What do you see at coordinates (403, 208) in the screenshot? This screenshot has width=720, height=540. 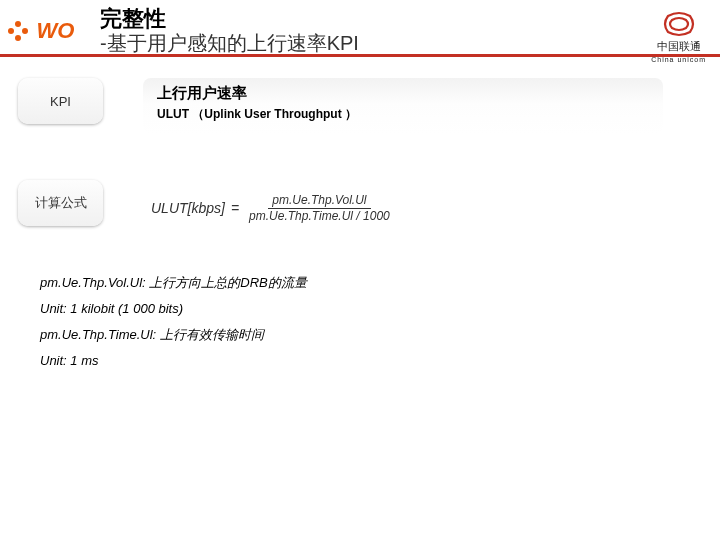 I see `formula-content: ULUT[kbps] = pm.Ue.Thp.Vol.Ul pm.Ue.Thp.…` at bounding box center [403, 208].